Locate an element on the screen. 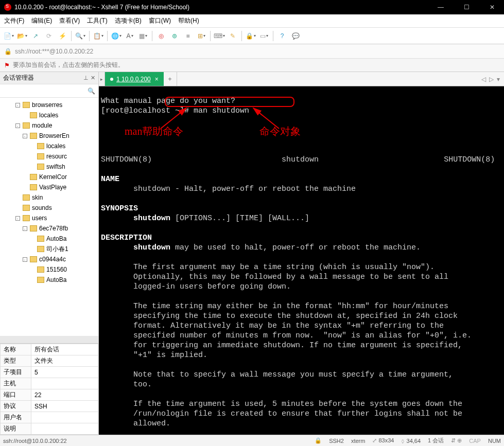 This screenshot has height=446, width=504. reconnect-icon: ⟳ is located at coordinates (49, 36).